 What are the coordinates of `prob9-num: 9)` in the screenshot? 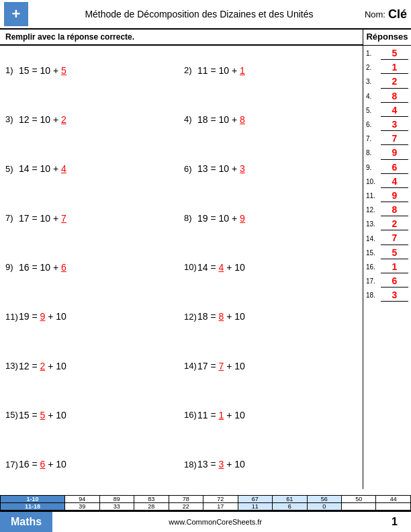 It's located at (12, 267).